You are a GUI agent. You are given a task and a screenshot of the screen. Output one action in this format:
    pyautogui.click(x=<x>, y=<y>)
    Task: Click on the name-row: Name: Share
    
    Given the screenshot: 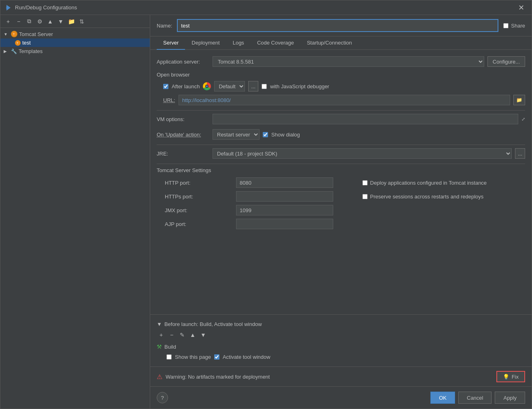 What is the action you would take?
    pyautogui.click(x=341, y=26)
    